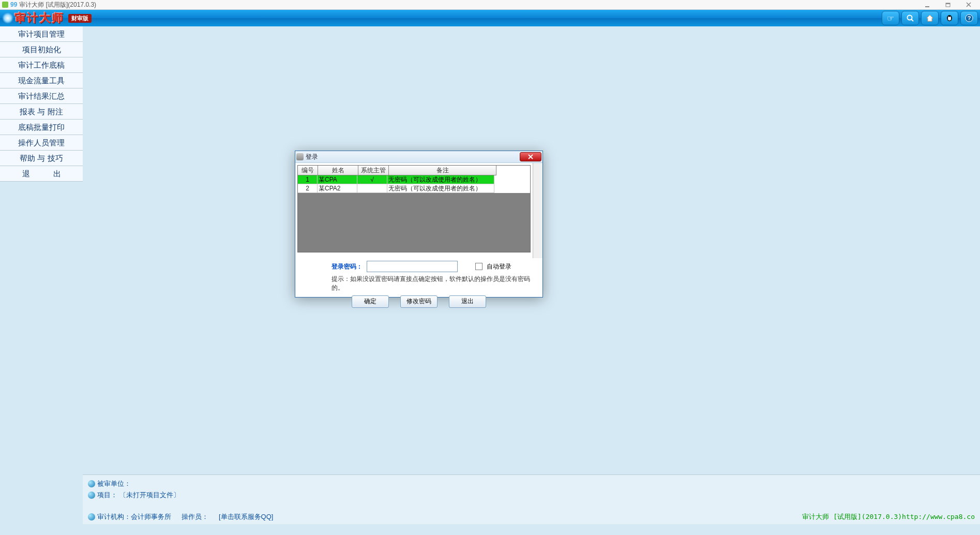 The width and height of the screenshot is (980, 535). I want to click on dialog-controls: 登录密码： 自动登录 提示：如果没设置密码请直接点确定按钮，软件默认的操作员是没…, so click(419, 285).